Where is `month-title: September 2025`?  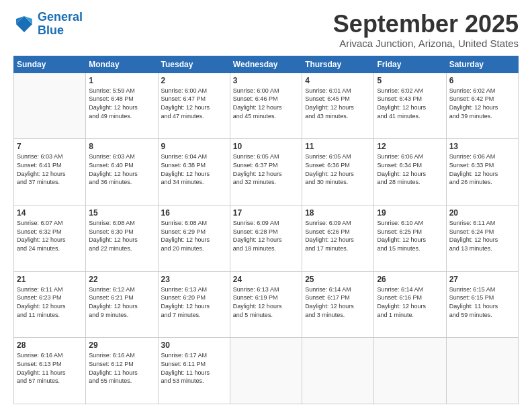 month-title: September 2025 is located at coordinates (426, 24).